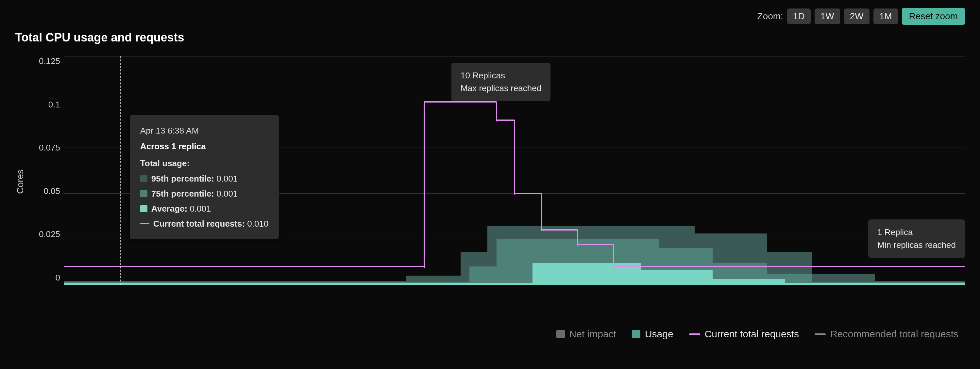 Image resolution: width=980 pixels, height=369 pixels. I want to click on y-tick: 0.1, so click(54, 105).